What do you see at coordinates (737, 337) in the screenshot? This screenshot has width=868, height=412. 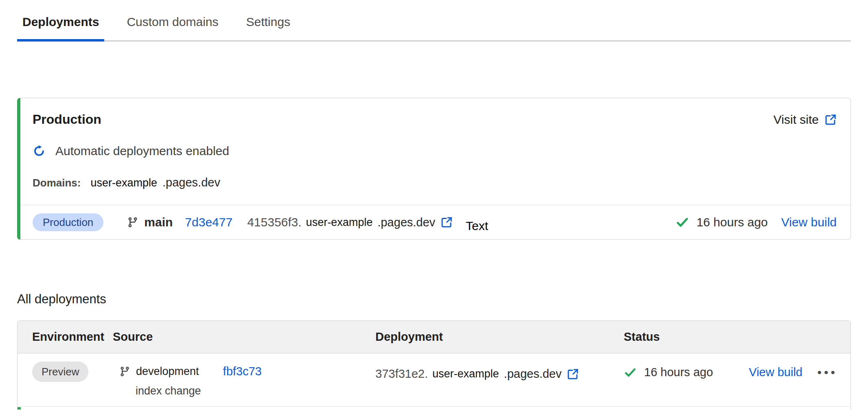 I see `column-status: Status` at bounding box center [737, 337].